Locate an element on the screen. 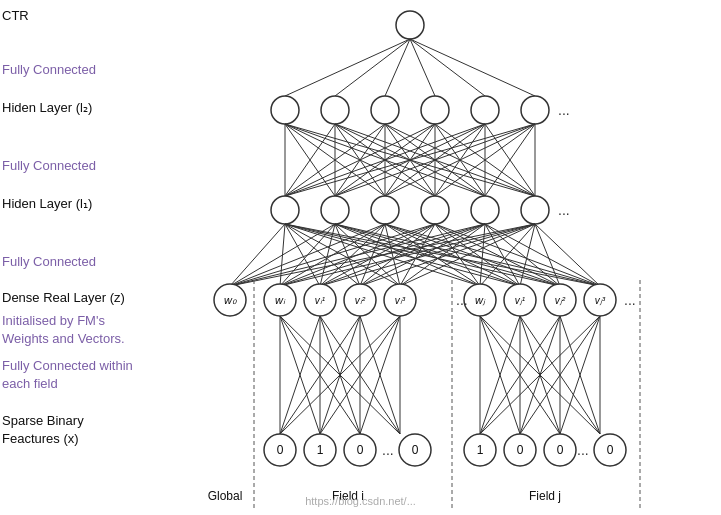  sparse-j-dots: ... is located at coordinates (583, 450).